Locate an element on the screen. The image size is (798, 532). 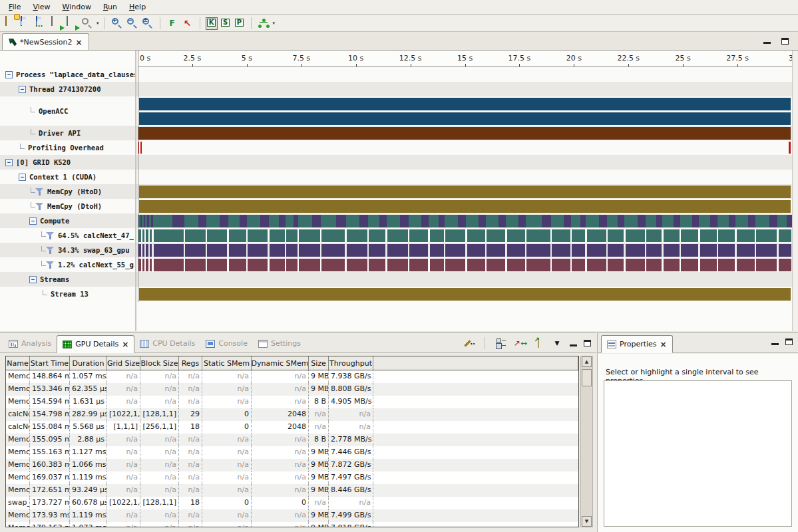
save-icon is located at coordinates (26, 23).